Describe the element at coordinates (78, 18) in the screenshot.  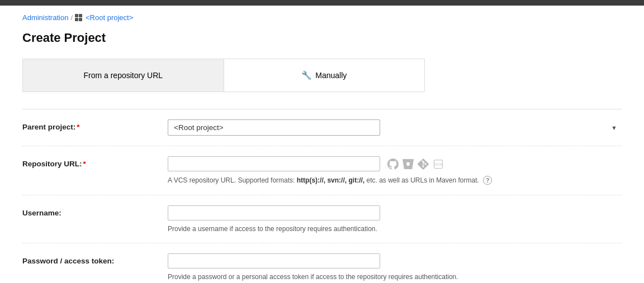
I see `grid-icon` at that location.